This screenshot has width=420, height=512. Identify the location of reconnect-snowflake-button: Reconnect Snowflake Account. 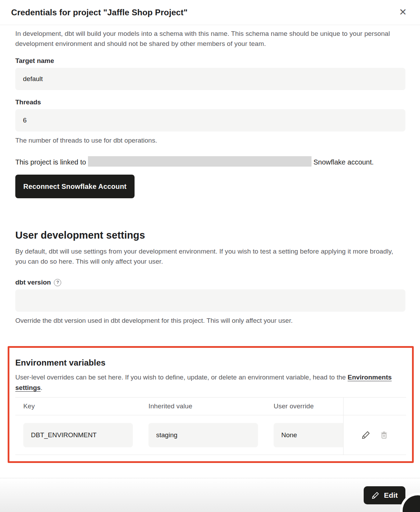
(75, 186).